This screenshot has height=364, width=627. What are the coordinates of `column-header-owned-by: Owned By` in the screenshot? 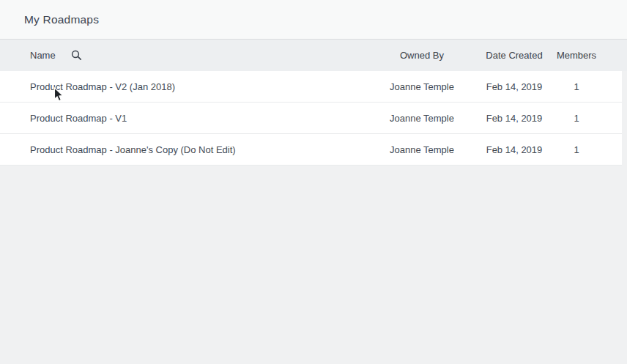 It's located at (422, 56).